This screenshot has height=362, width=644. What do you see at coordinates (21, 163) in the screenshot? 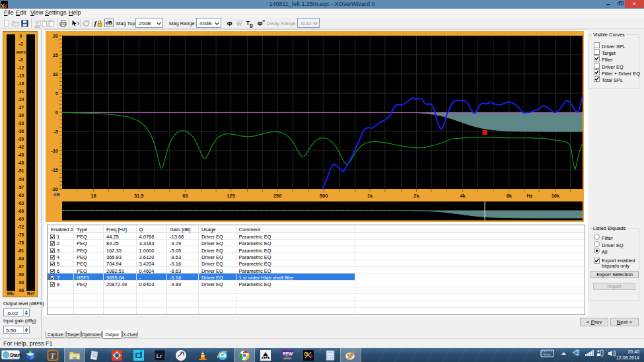
I see `svg-text: -48` at bounding box center [21, 163].